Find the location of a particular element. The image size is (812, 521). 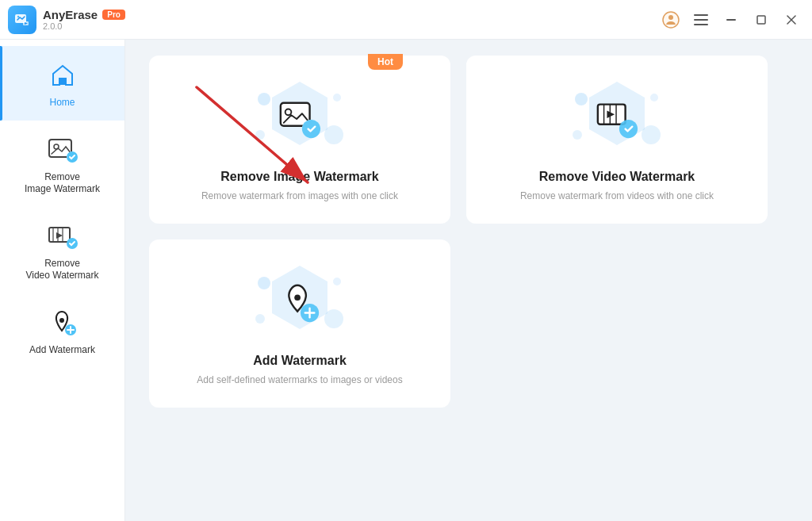

app-logo is located at coordinates (22, 20).